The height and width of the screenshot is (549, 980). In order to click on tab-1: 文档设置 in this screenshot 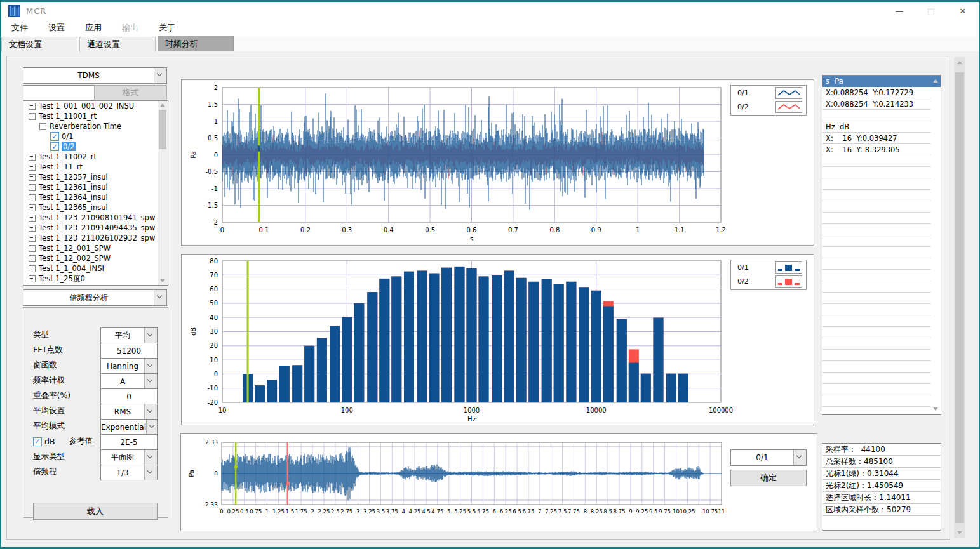, I will do `click(39, 44)`.